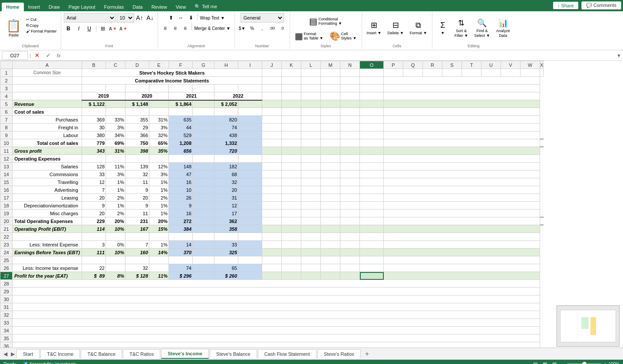 This screenshot has width=623, height=364. Describe the element at coordinates (462, 206) in the screenshot. I see `cell-P18` at that location.